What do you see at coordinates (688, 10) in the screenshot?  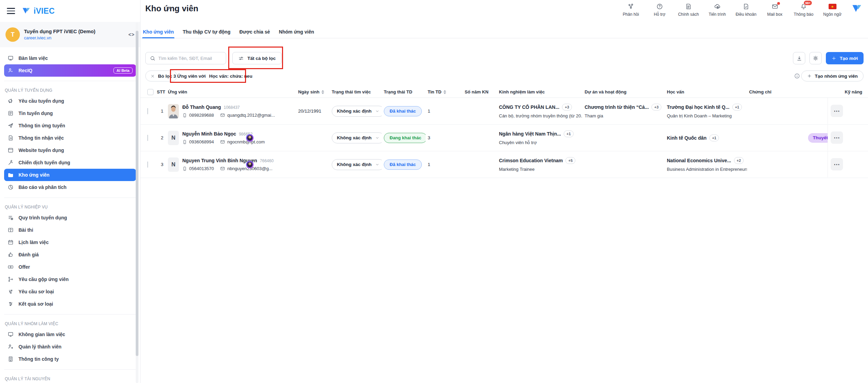 I see `topnav-chinh-sach: Chính sách` at bounding box center [688, 10].